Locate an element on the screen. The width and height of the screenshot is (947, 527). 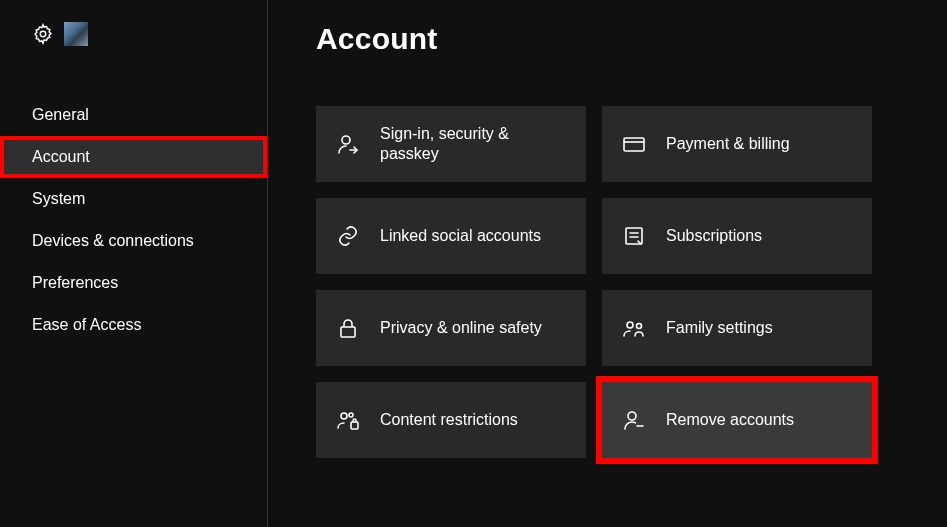
person-arrow-icon is located at coordinates (348, 144).